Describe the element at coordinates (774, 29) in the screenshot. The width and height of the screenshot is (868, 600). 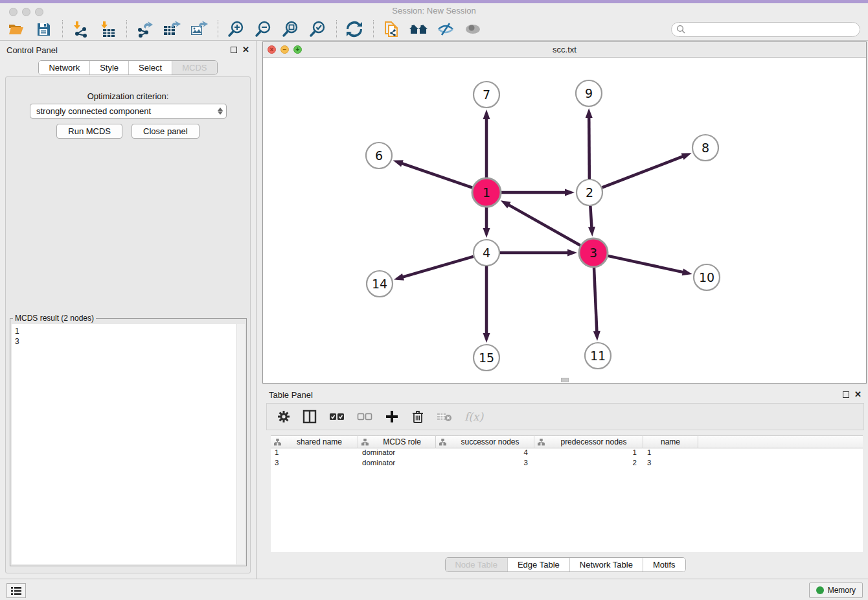
I see `search-input` at that location.